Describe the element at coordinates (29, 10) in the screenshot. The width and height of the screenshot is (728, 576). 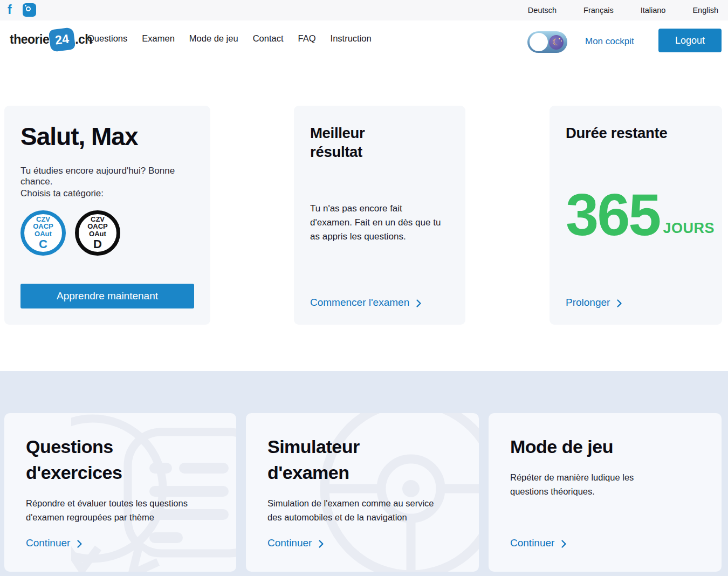
I see `instagram-icon` at that location.